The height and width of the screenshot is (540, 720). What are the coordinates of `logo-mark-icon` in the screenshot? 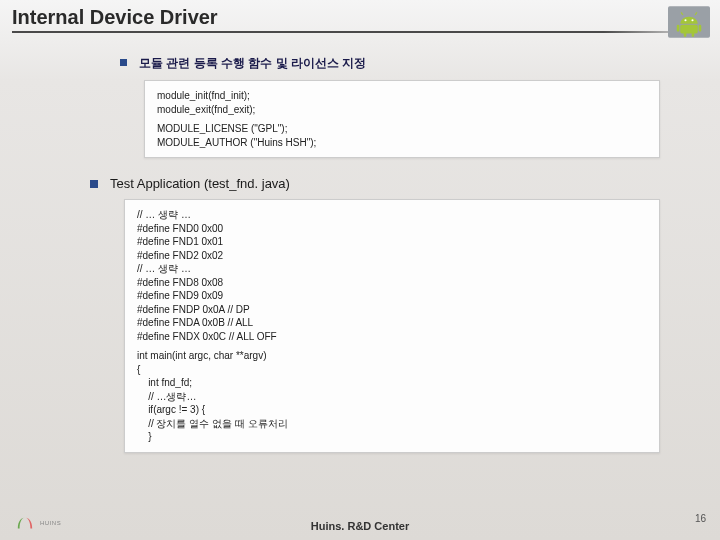 It's located at (25, 523).